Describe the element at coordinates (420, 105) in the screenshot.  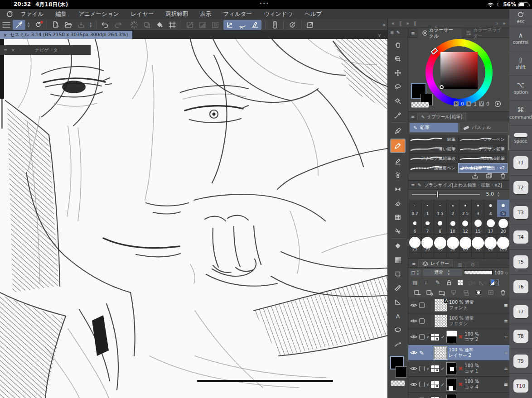
I see `transparent-well` at that location.